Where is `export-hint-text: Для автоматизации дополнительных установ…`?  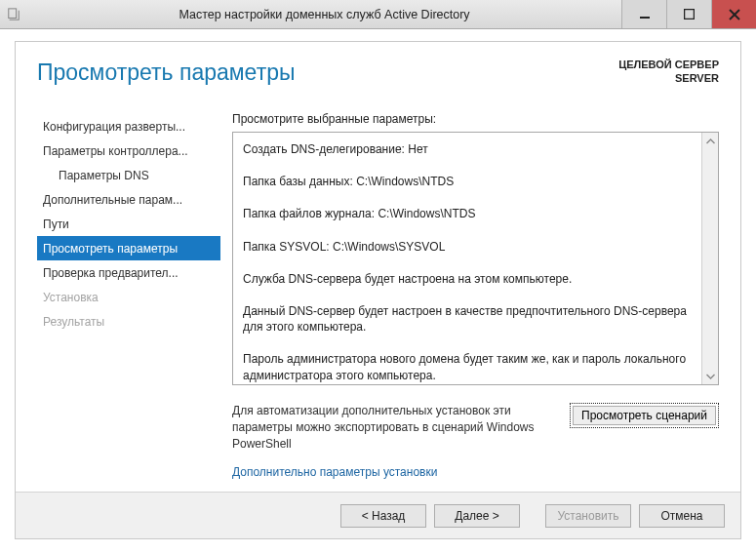 export-hint-text: Для автоматизации дополнительных установ… is located at coordinates (401, 427).